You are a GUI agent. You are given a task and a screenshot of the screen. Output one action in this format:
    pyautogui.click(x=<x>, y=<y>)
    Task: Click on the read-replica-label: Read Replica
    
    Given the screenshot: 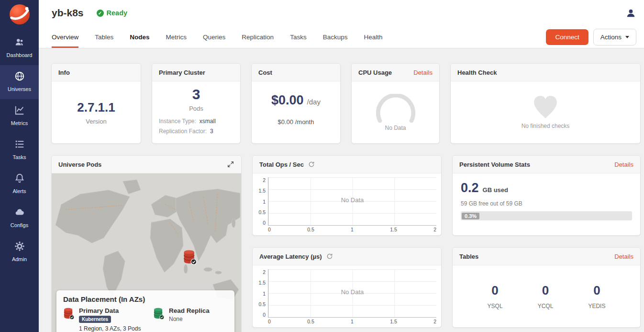 What is the action you would take?
    pyautogui.click(x=189, y=310)
    